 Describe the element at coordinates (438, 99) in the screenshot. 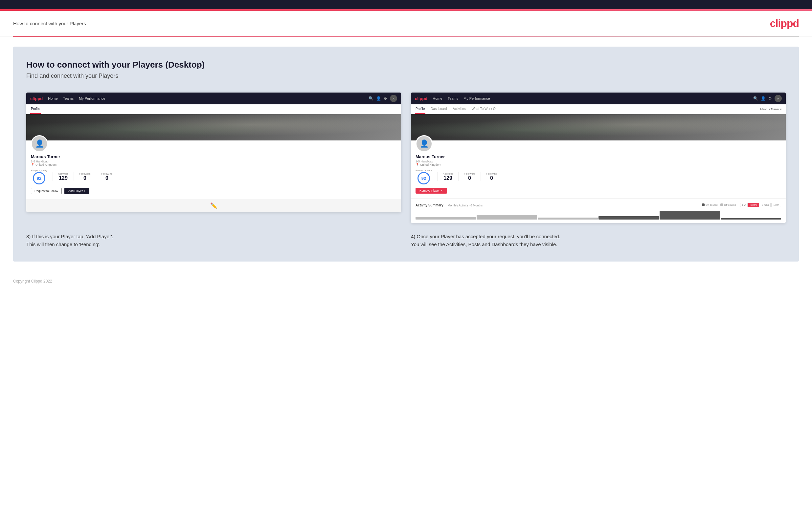

I see `right-nav-home: Home` at that location.